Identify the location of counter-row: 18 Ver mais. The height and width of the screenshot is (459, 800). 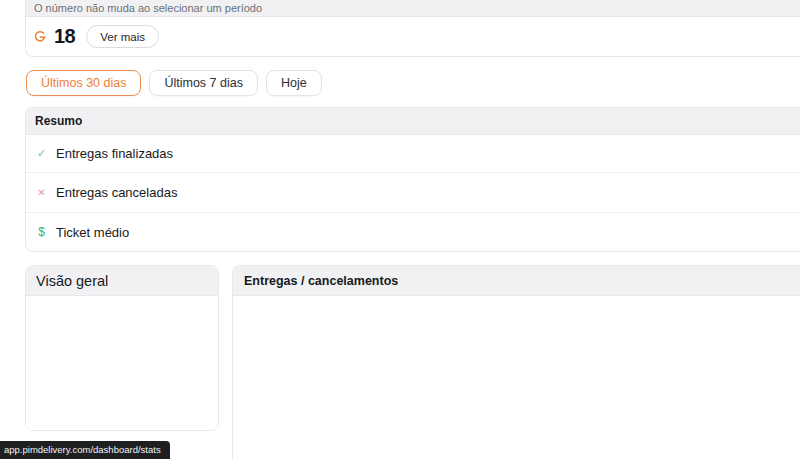
(413, 36).